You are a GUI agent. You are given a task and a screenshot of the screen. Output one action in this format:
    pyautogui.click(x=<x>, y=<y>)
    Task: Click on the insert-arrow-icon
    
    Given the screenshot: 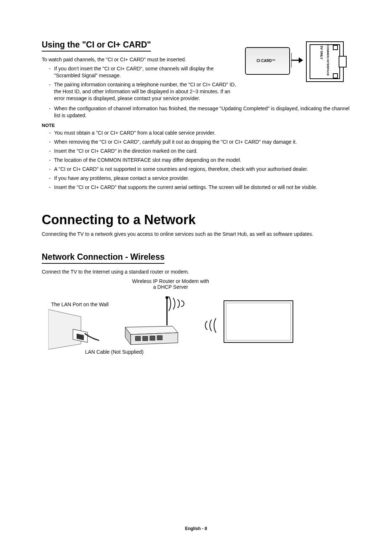 What is the action you would take?
    pyautogui.click(x=297, y=60)
    